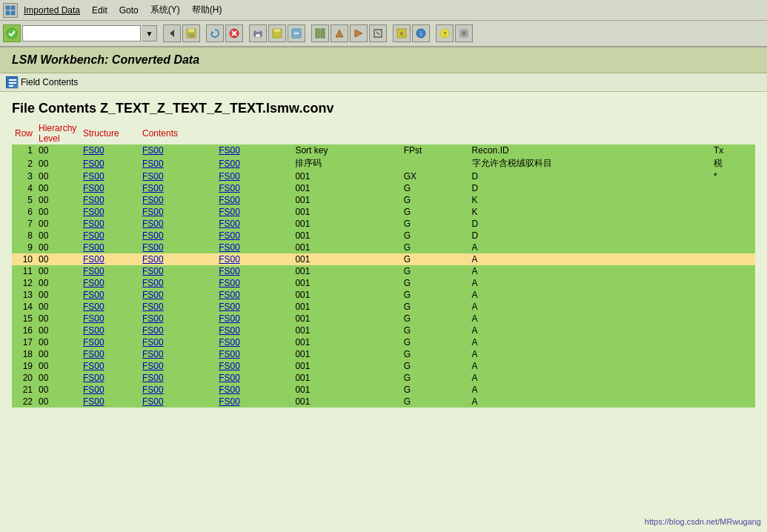 This screenshot has height=532, width=767. Describe the element at coordinates (384, 390) in the screenshot. I see `table-row: 2100FS00FS00FS00001GA` at that location.